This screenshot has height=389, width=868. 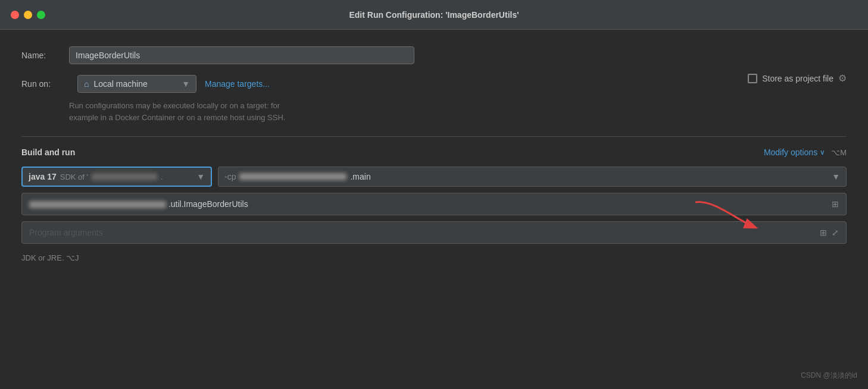 I want to click on build-run-header: Build and run Modify options ∨ ⌥M, so click(x=434, y=152).